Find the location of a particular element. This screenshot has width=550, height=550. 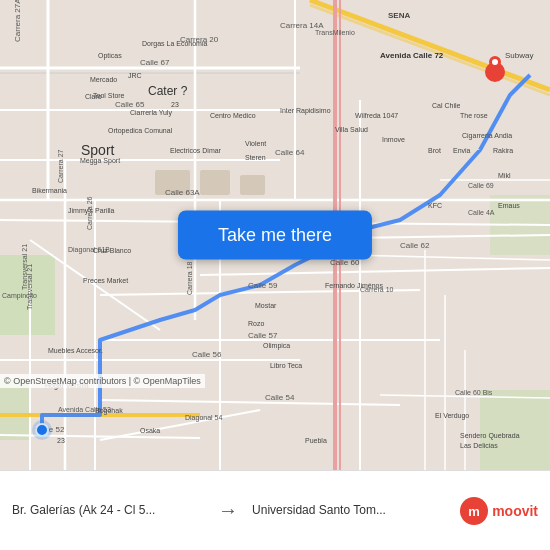

route-info: Br. Galerías (Ak 24 - Cl 5... → Universi… is located at coordinates (275, 511).